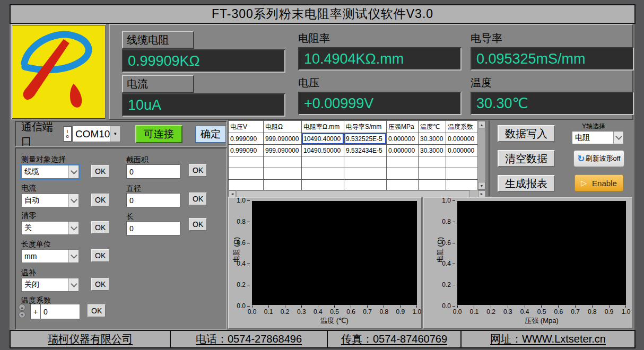 The image size is (644, 350). I want to click on table-row-empty, so click(353, 162).